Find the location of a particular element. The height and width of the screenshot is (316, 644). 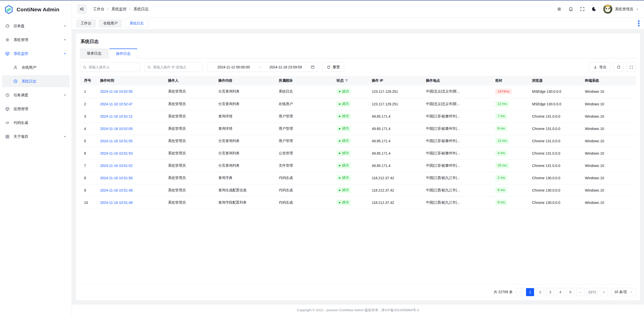

page-button: 3 is located at coordinates (550, 292).